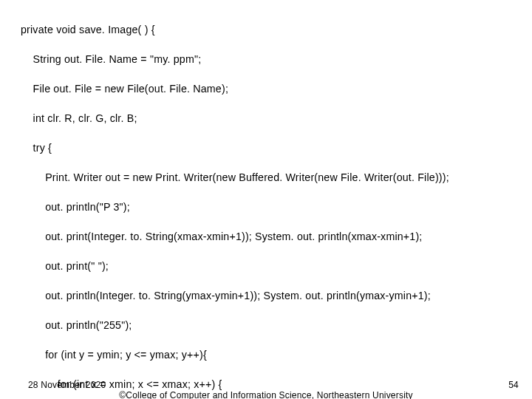 The height and width of the screenshot is (399, 532). Describe the element at coordinates (235, 266) in the screenshot. I see `code-line: out. print(" ");` at that location.